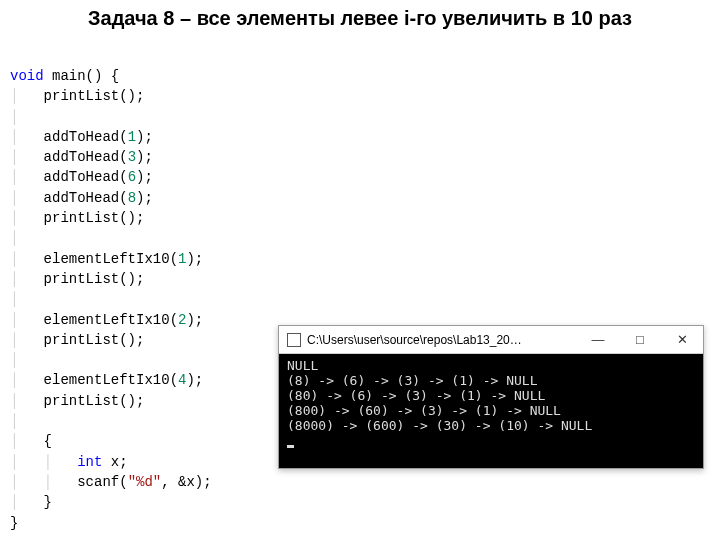  Describe the element at coordinates (412, 380) in the screenshot. I see `output-line: (8) -> (6) -> (3) -> (1) -> NULL` at that location.